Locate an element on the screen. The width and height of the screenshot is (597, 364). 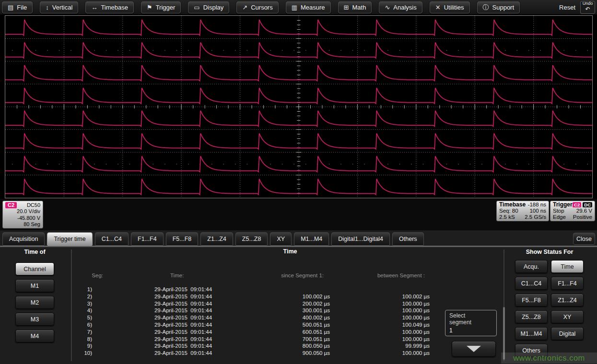
status-button-f1-f4: F1...F4 is located at coordinates (567, 284).